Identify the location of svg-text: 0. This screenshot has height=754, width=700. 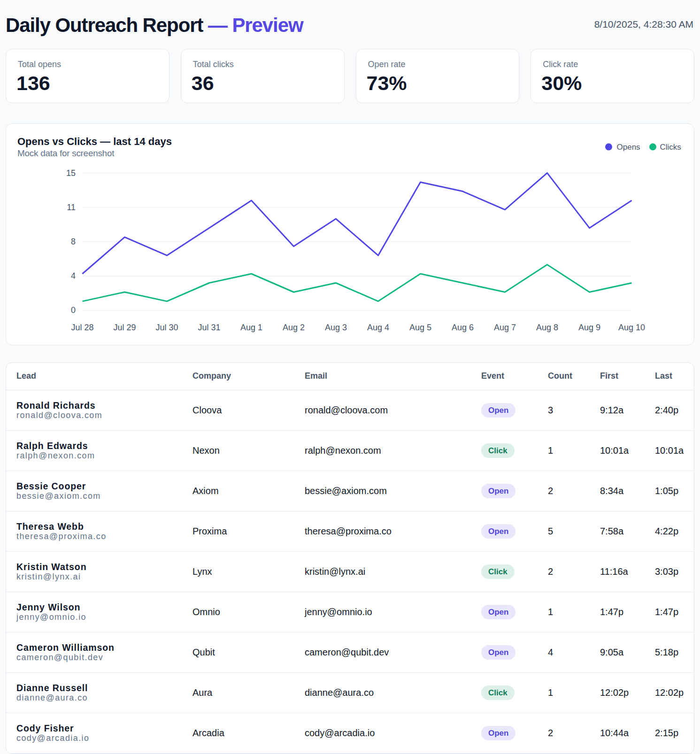
(73, 310).